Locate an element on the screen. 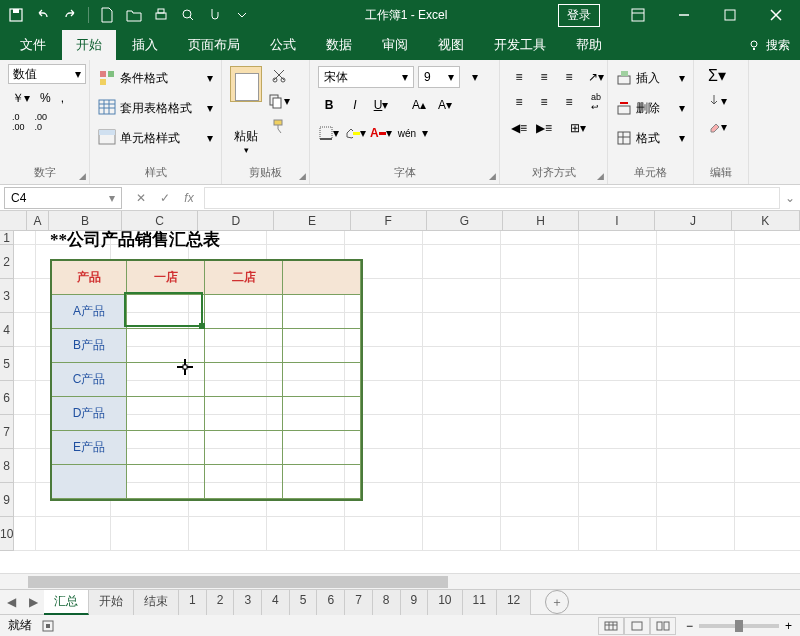 This screenshot has width=800, height=636. preview-icon is located at coordinates (188, 15).